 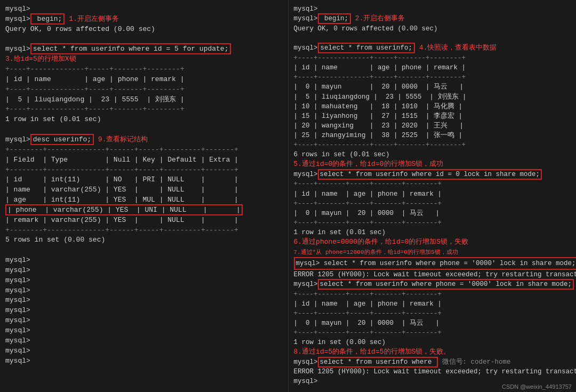 What do you see at coordinates (433, 58) in the screenshot?
I see `right-sep-1: +----+-------------+-----+-------+------…` at bounding box center [433, 58].